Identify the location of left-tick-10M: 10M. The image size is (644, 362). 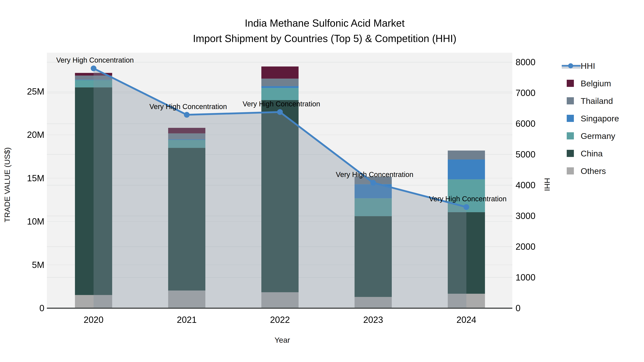
(36, 222).